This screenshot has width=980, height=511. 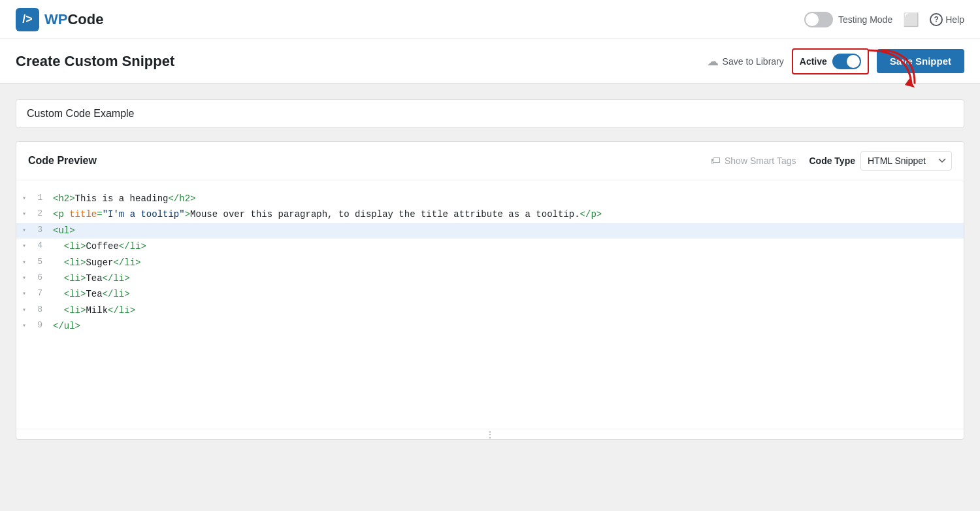 I want to click on active-label: Active, so click(x=813, y=61).